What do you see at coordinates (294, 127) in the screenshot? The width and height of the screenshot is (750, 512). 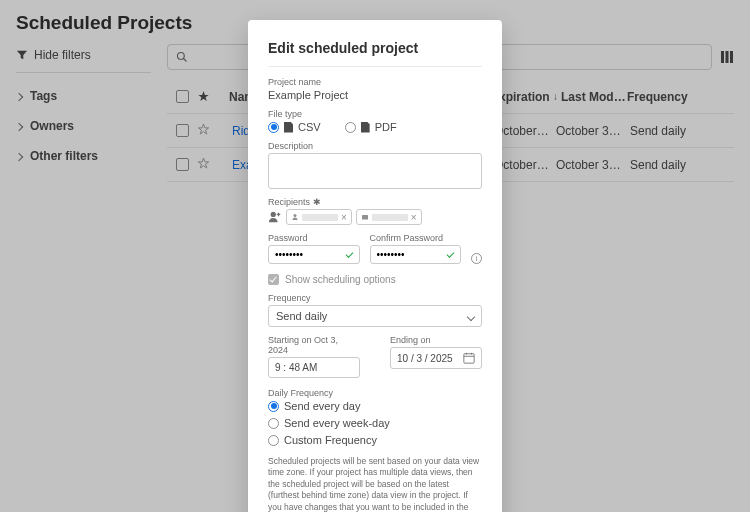 I see `file-type-csv: CSV` at bounding box center [294, 127].